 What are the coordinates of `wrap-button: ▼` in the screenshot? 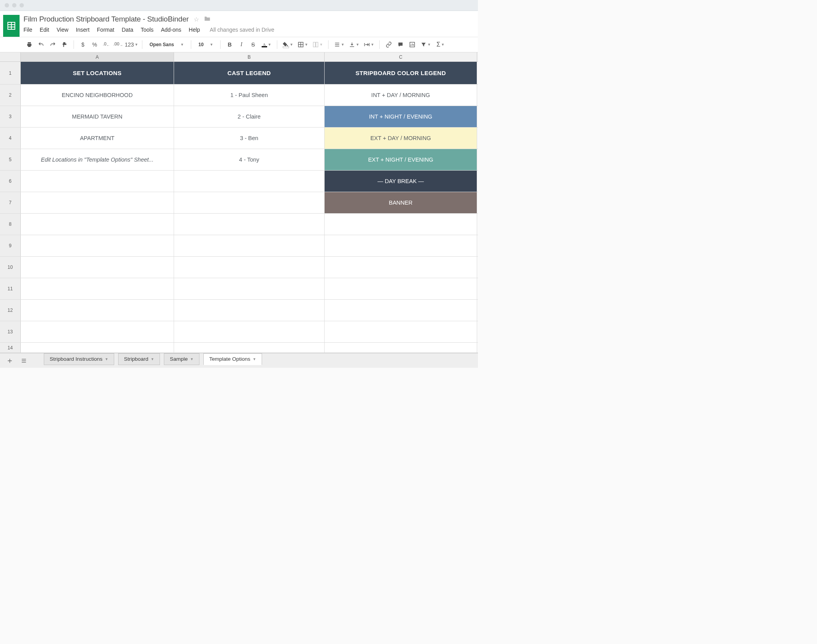 It's located at (369, 45).